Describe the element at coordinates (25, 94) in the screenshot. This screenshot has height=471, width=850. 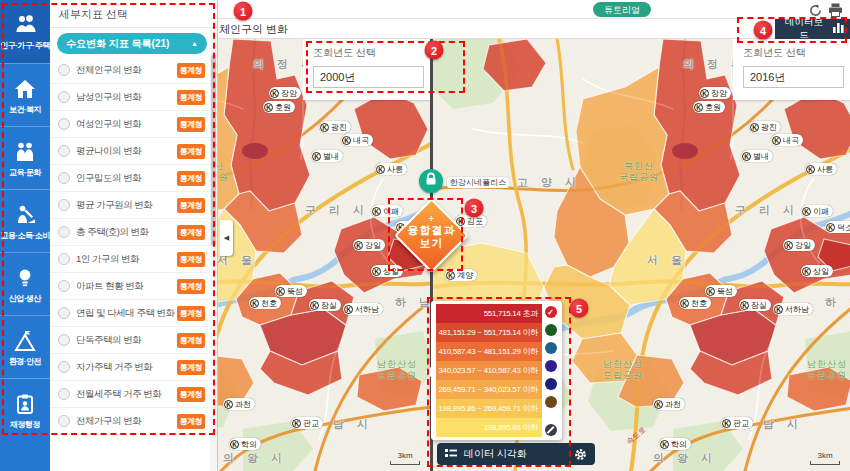
I see `sidebar-item-2: 보건·복지` at that location.